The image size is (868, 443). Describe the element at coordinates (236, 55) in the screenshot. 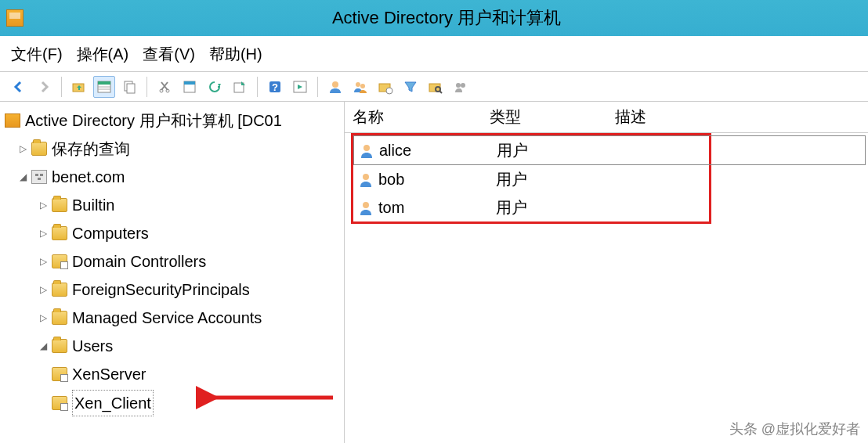

I see `menu-help: 帮助(H)` at that location.